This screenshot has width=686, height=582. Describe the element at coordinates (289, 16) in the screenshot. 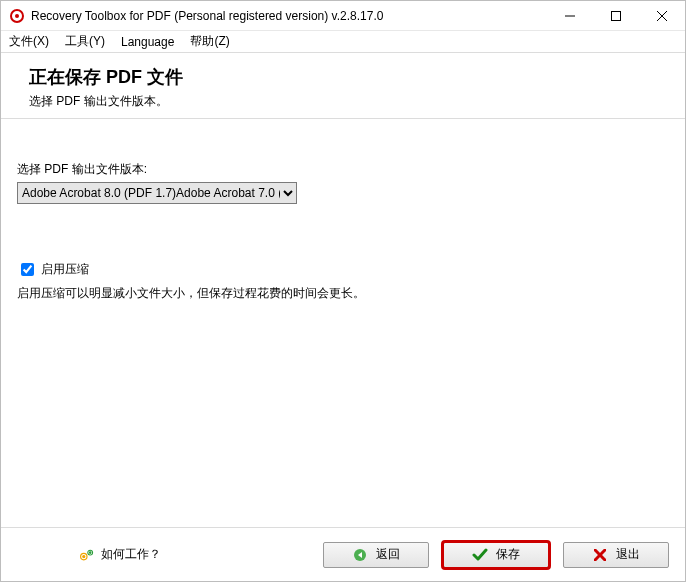

I see `window-title: Recovery Toolbox for PDF (Personal regis…` at that location.